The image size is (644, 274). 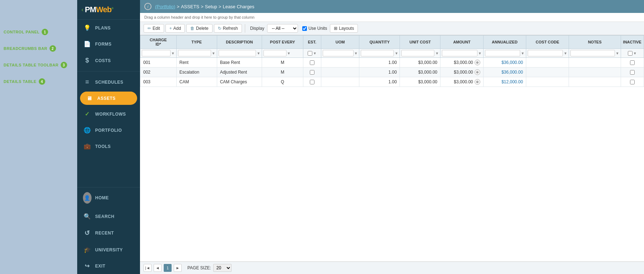 What do you see at coordinates (595, 42) in the screenshot?
I see `col-header-notes: NOTES` at bounding box center [595, 42].